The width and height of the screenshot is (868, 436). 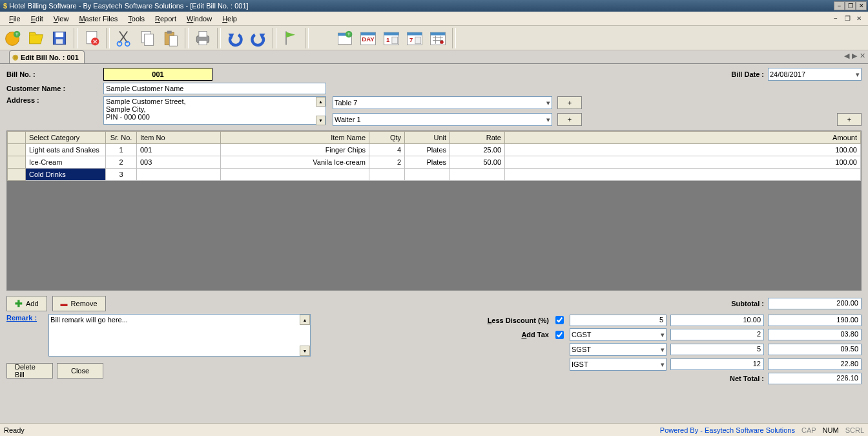 What do you see at coordinates (428, 138) in the screenshot?
I see `col-unit: Unit` at bounding box center [428, 138].